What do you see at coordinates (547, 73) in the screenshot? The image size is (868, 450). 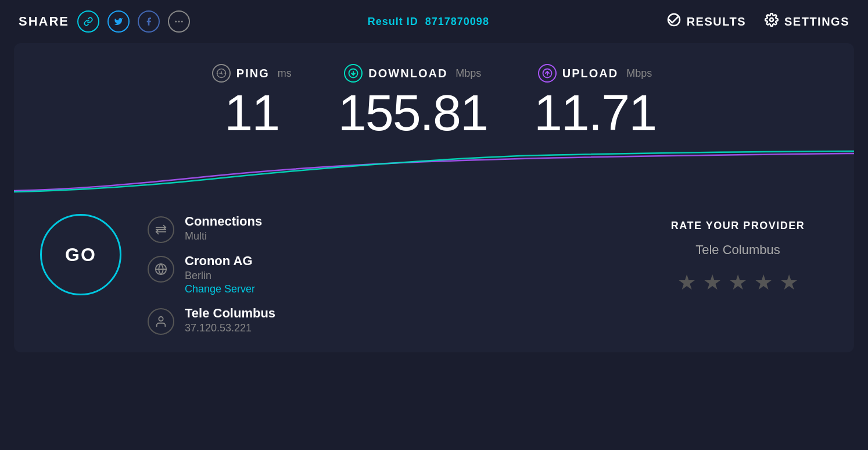 I see `upload-icon` at bounding box center [547, 73].